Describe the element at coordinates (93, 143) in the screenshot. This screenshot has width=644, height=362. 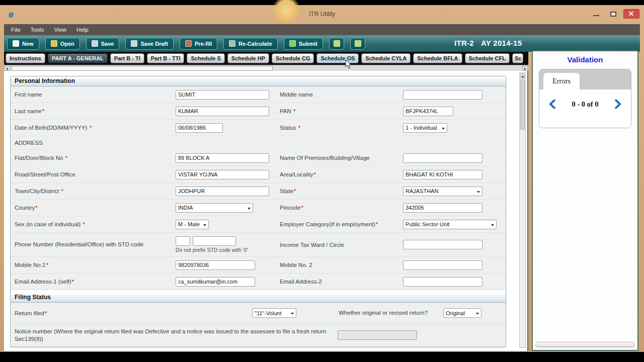
I see `address-section-label: ADDRESS` at that location.